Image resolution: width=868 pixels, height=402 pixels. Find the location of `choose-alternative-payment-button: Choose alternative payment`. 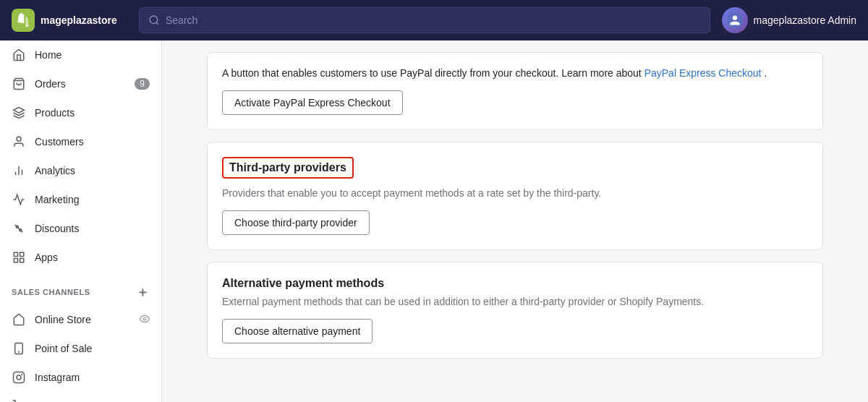

choose-alternative-payment-button: Choose alternative payment is located at coordinates (297, 331).